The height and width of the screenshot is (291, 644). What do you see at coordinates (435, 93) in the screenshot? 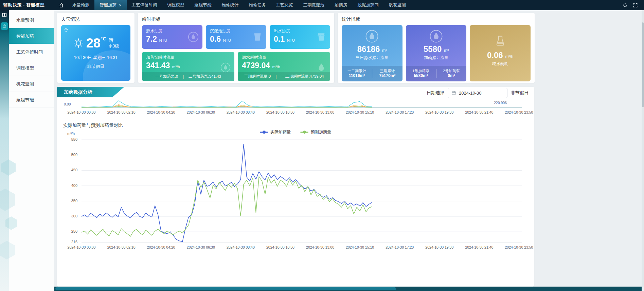
I see `date-picker-label: 日期选择` at bounding box center [435, 93].